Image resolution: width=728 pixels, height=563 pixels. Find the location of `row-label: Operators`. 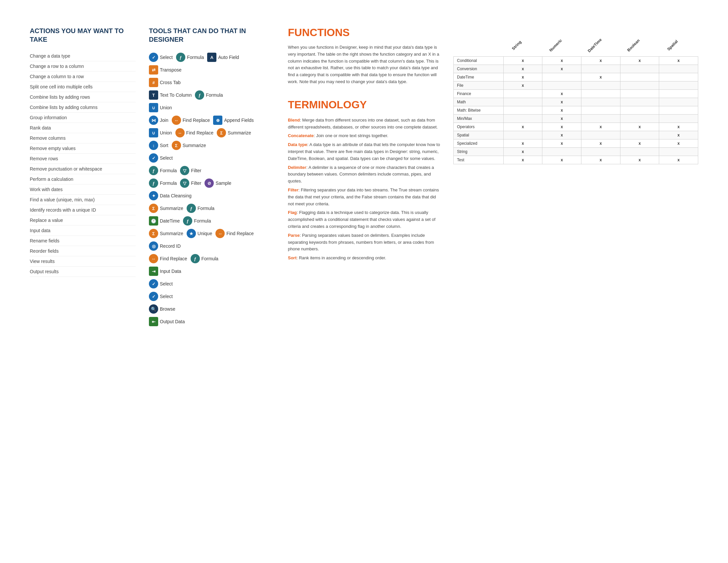

row-label: Operators is located at coordinates (479, 127).